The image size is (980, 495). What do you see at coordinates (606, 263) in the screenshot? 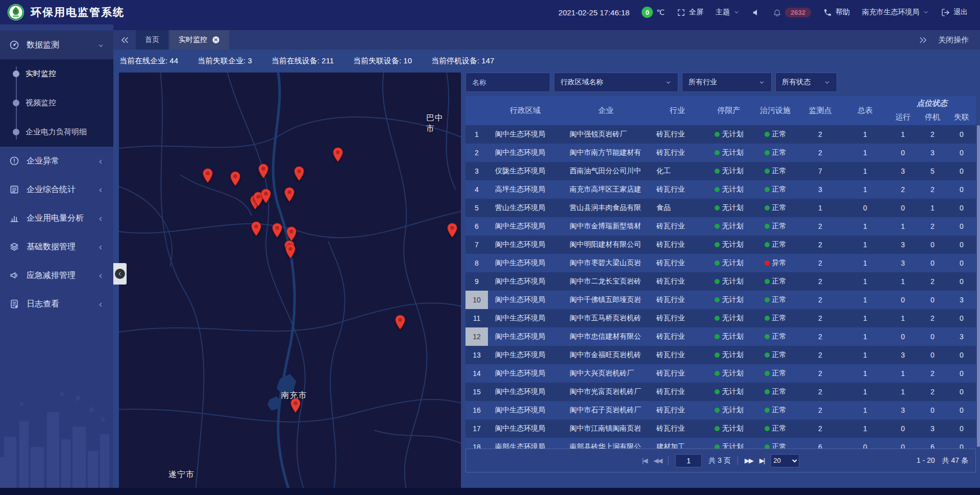
I see `table-cell: 阆中市枣碧大梁山页岩` at bounding box center [606, 263].